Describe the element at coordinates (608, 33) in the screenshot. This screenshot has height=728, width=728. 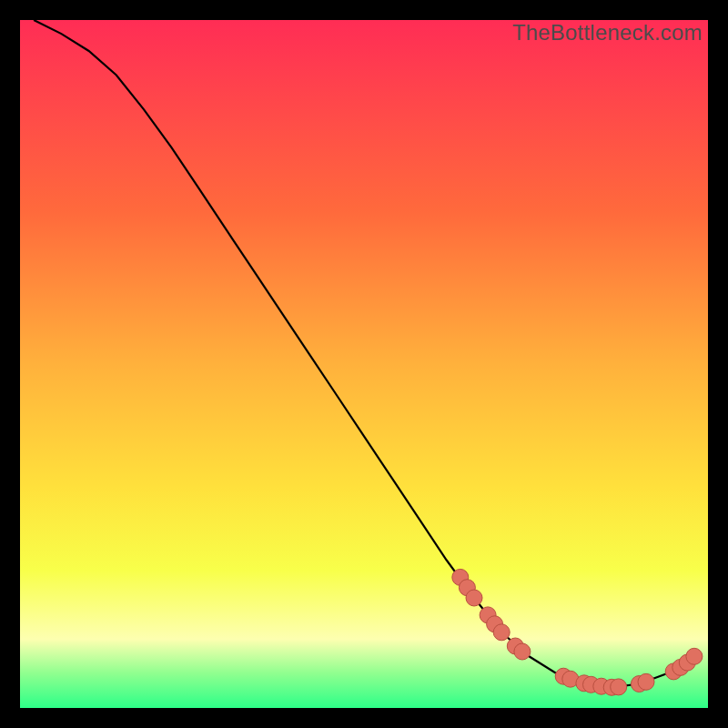
I see `watermark-text: TheBottleneck.com` at that location.